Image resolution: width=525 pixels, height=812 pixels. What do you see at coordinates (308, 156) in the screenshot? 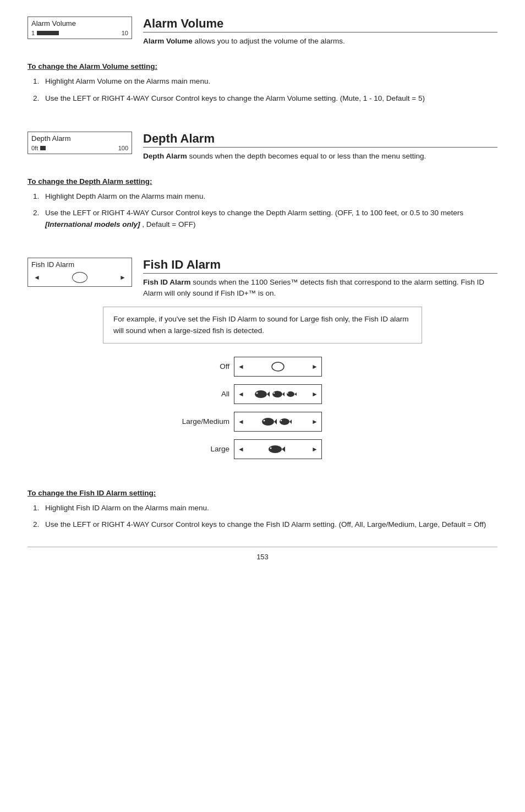
I see `depth-alarm-desc-text: sounds when the depth becomes equal to o…` at bounding box center [308, 156].